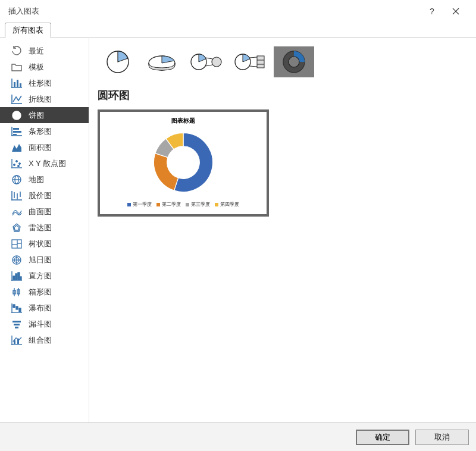  Describe the element at coordinates (17, 308) in the screenshot. I see `waterfall-icon` at that location.